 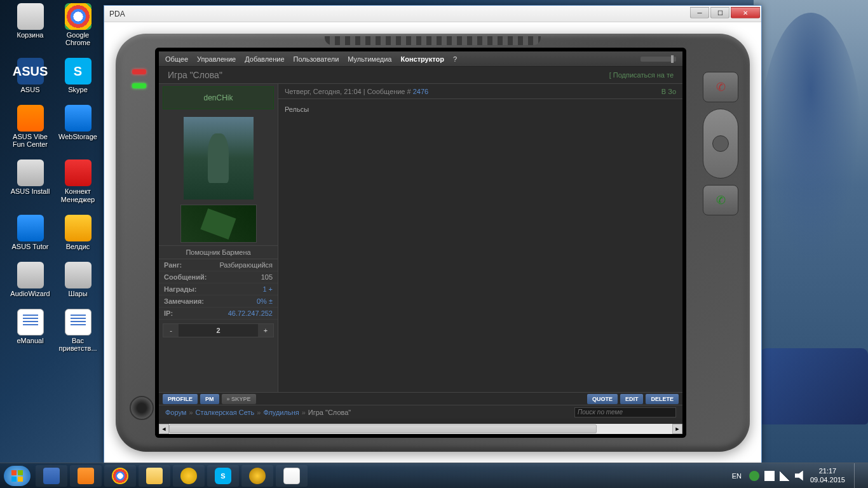 I want to click on post-action-quote: QUOTE, so click(x=602, y=399).